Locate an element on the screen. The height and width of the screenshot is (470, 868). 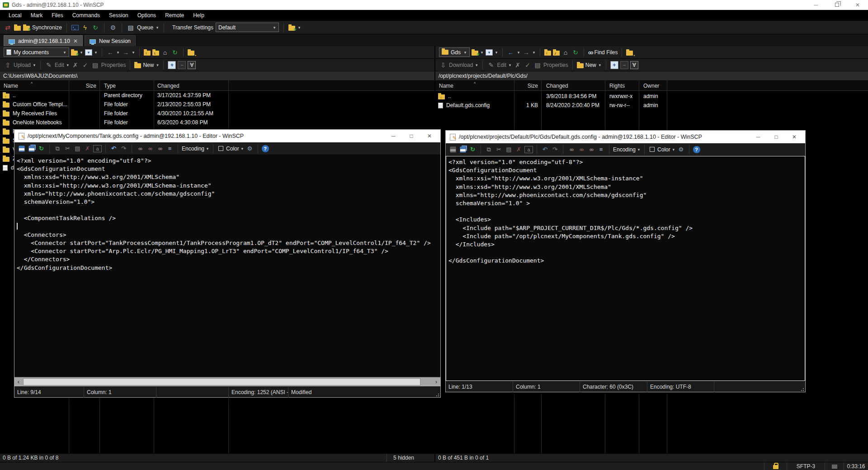
menu-local: Local is located at coordinates (15, 15).